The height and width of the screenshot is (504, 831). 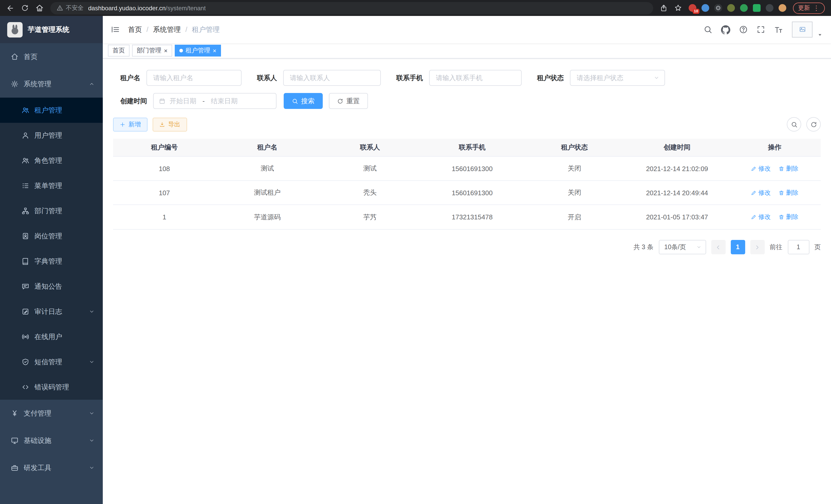 What do you see at coordinates (348, 101) in the screenshot?
I see `reset-button: 重置` at bounding box center [348, 101].